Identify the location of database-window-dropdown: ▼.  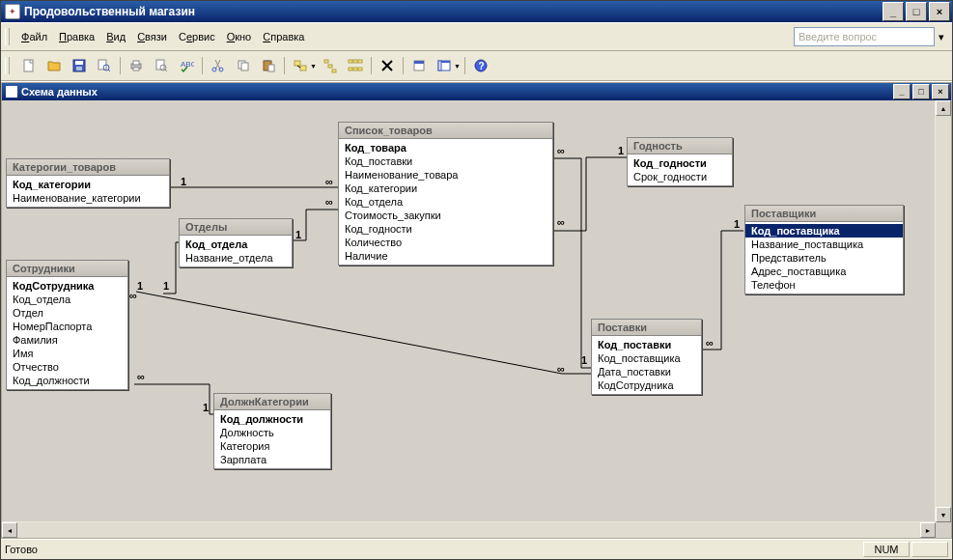
(458, 66).